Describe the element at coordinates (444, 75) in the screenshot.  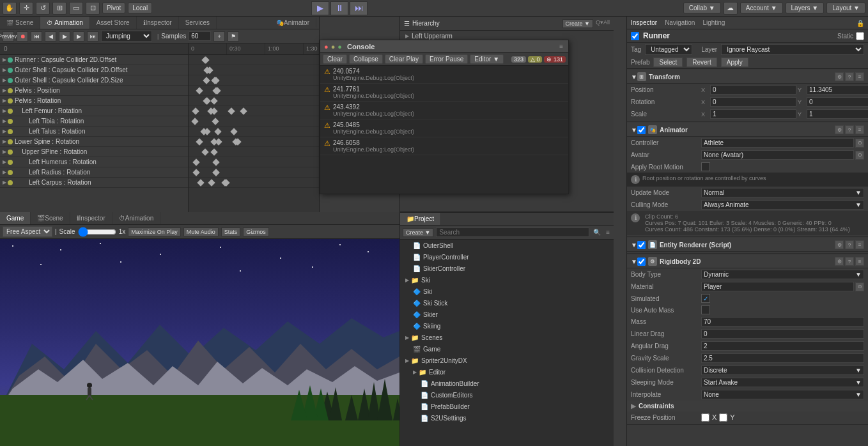
I see `console-entry-0: ⚠240.0574UnityEngine.Debug:Log(Object)` at that location.